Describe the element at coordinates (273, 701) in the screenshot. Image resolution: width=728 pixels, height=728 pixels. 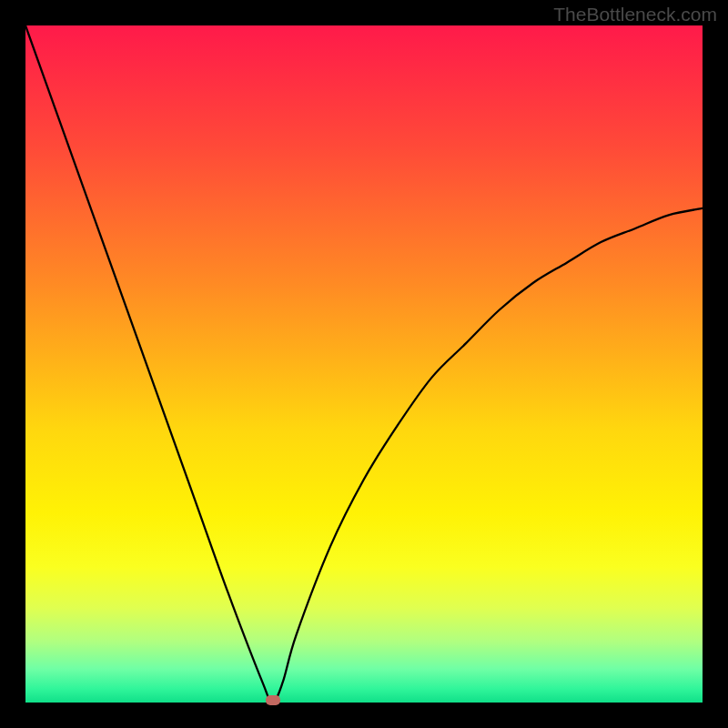
I see `minimum-marker` at that location.